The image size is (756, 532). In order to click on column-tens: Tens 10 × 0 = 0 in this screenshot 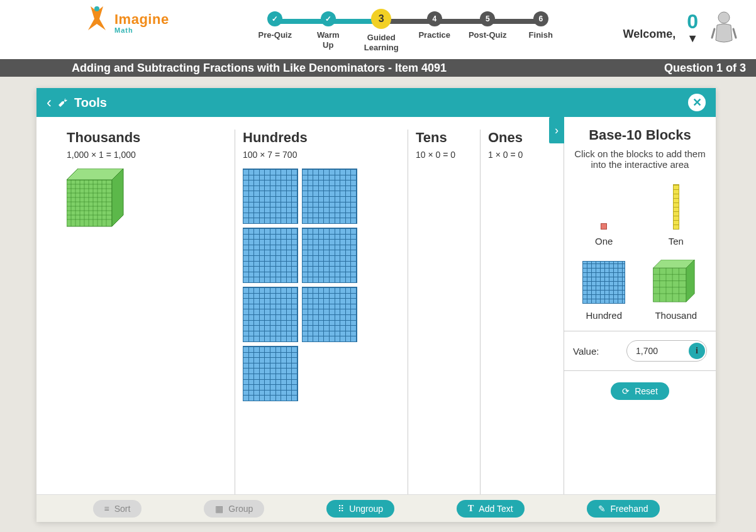, I will do `click(444, 326)`.